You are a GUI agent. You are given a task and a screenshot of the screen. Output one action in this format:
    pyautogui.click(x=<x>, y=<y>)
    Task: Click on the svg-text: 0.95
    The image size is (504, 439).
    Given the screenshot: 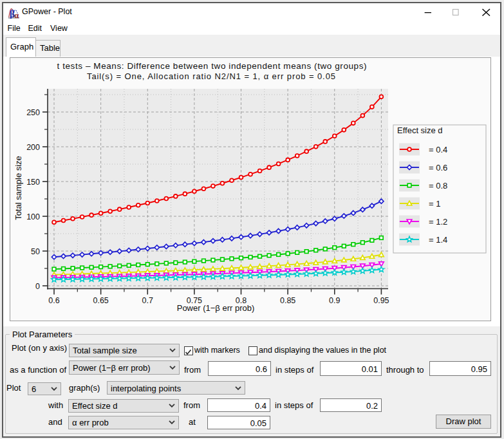 What is the action you would take?
    pyautogui.click(x=381, y=301)
    